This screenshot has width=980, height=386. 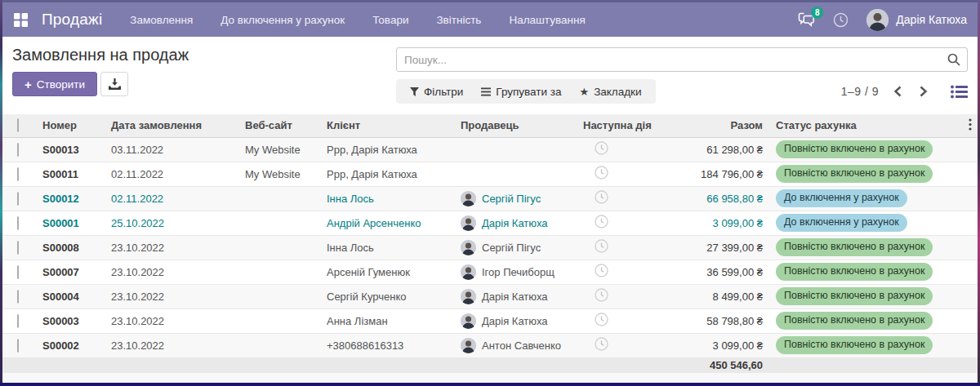 I want to click on filters-button: Фільтри, so click(x=436, y=91).